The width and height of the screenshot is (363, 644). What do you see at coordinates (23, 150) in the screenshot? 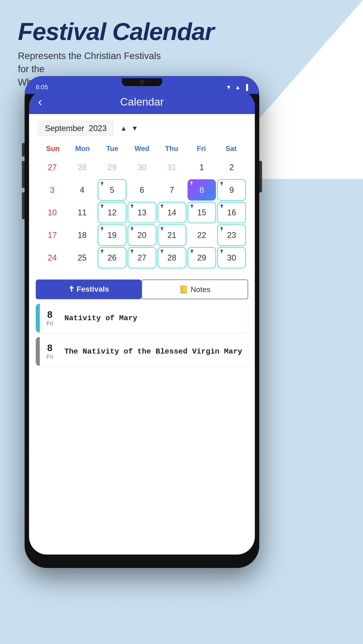
I see `phone-button-mute` at bounding box center [23, 150].